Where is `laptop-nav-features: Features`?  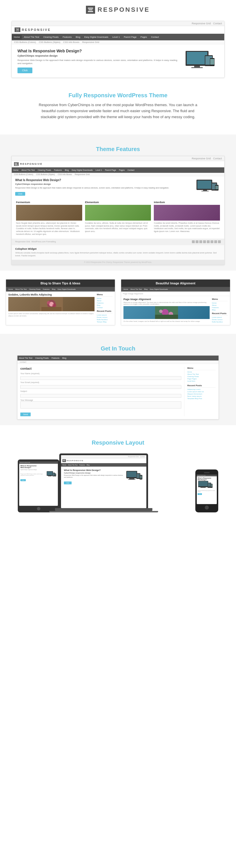 laptop-nav-features: Features is located at coordinates (82, 465).